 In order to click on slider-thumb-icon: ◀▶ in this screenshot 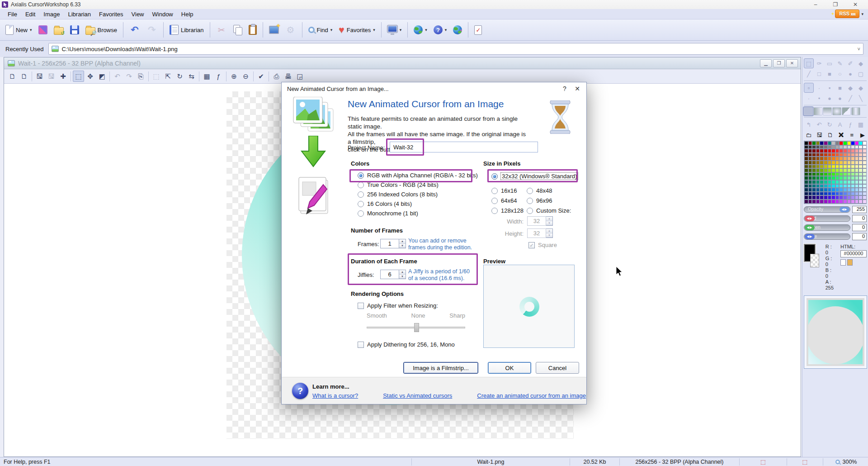, I will do `click(810, 237)`.